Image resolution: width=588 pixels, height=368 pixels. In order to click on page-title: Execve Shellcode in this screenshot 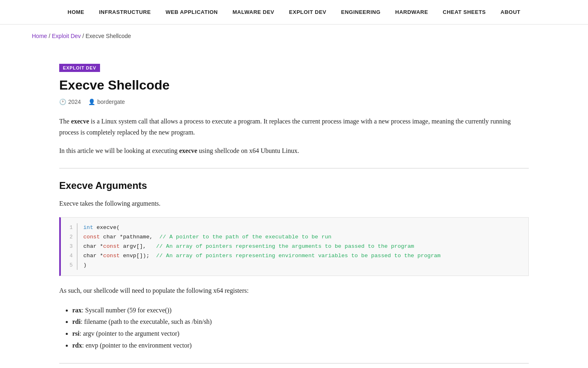, I will do `click(294, 85)`.